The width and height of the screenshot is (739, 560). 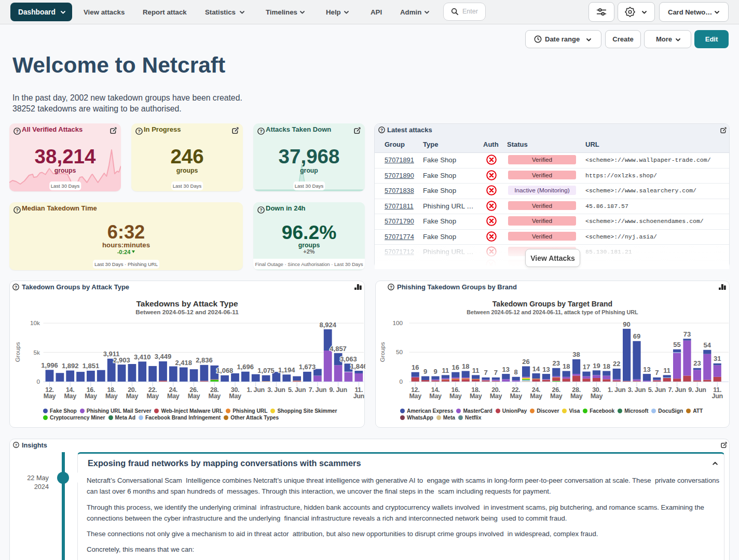 What do you see at coordinates (163, 357) in the screenshot?
I see `svg-text: 3,449` at bounding box center [163, 357].